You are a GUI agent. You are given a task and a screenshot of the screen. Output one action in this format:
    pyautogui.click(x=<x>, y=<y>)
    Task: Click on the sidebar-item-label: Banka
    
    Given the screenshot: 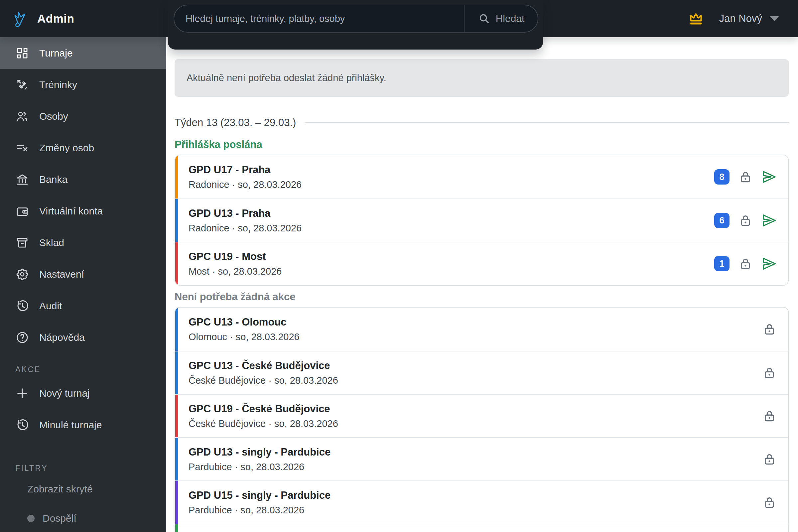 What is the action you would take?
    pyautogui.click(x=54, y=180)
    